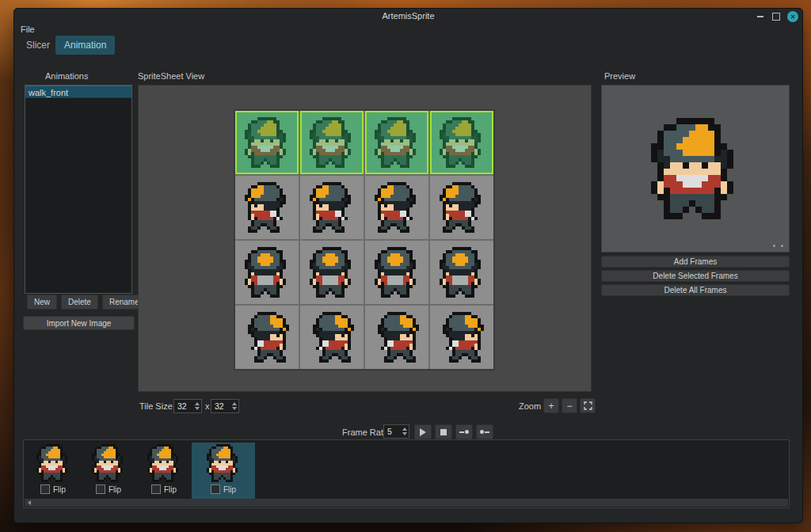 This screenshot has width=811, height=532. I want to click on tile-size-label: Tile Size, so click(156, 406).